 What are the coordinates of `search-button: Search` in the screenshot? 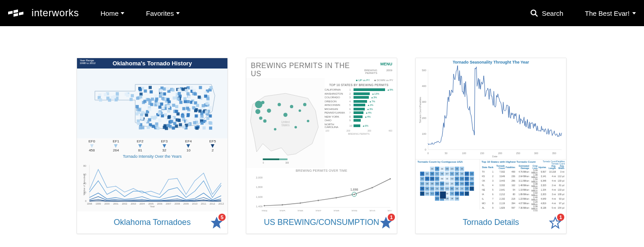 It's located at (547, 13).